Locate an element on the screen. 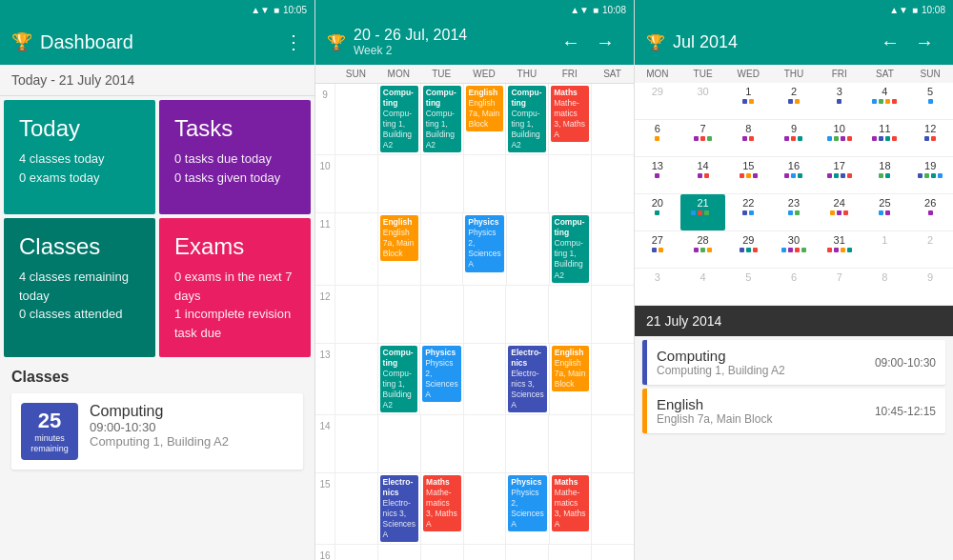 This screenshot has height=560, width=953. month-day: 26 is located at coordinates (930, 212).